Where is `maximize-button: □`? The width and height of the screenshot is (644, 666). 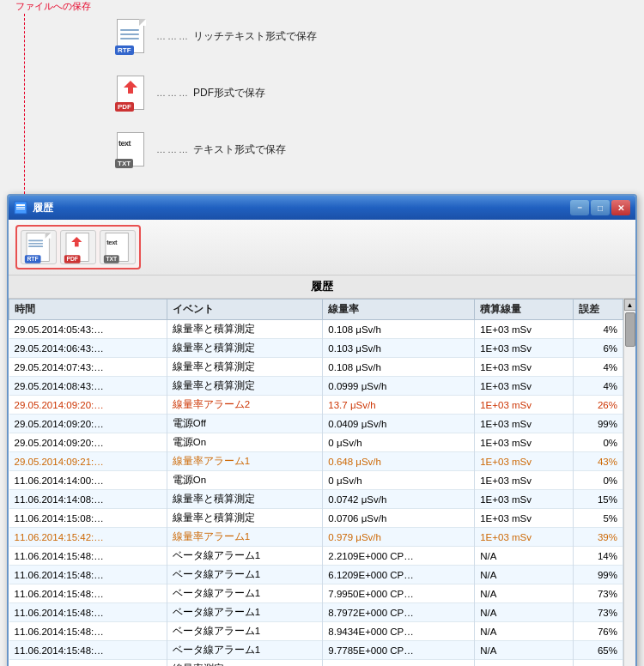
maximize-button: □ is located at coordinates (600, 208).